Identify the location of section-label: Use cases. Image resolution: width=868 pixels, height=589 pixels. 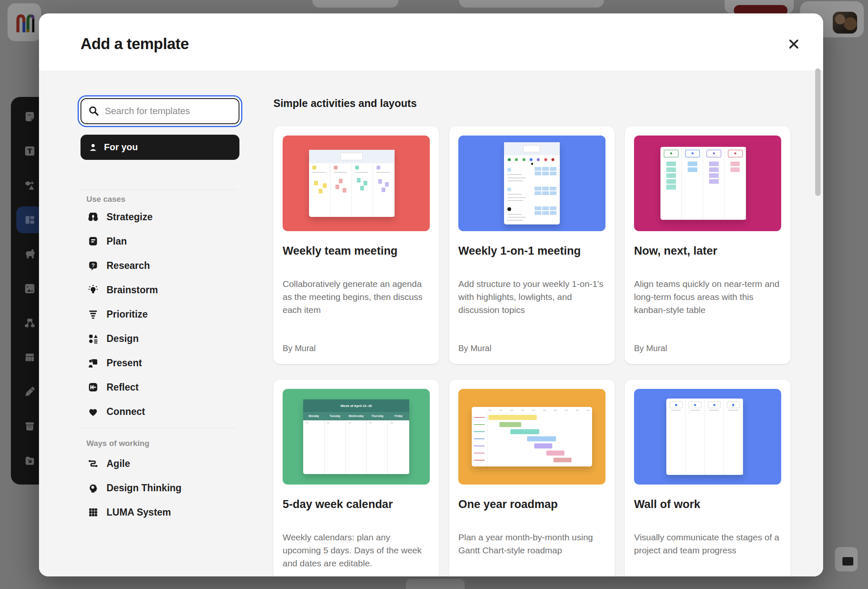
(106, 199).